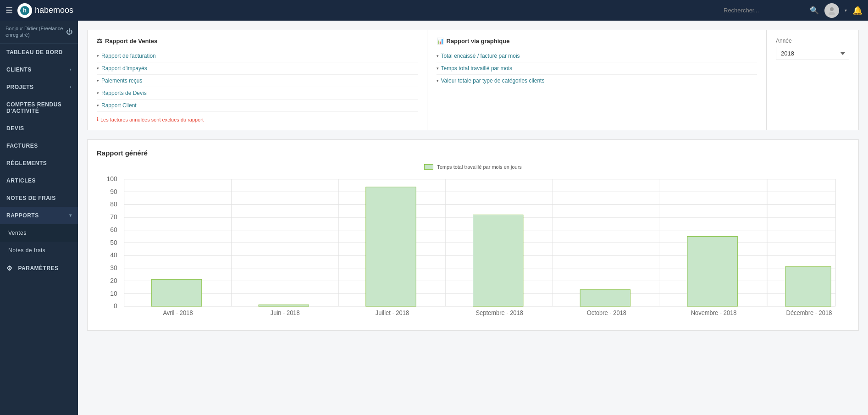  I want to click on navbar-icons: ▾ 🔔, so click(844, 11).